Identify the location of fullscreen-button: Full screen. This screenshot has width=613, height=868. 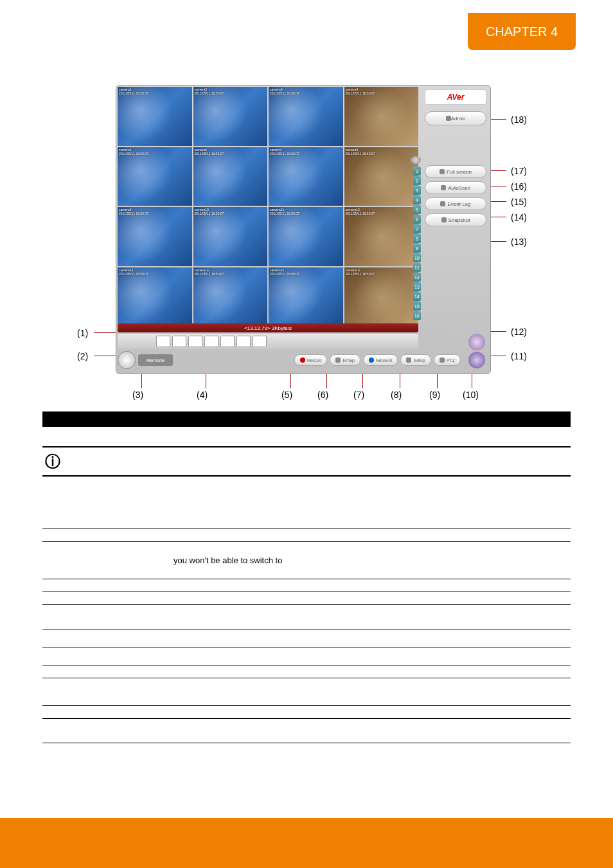
(456, 172).